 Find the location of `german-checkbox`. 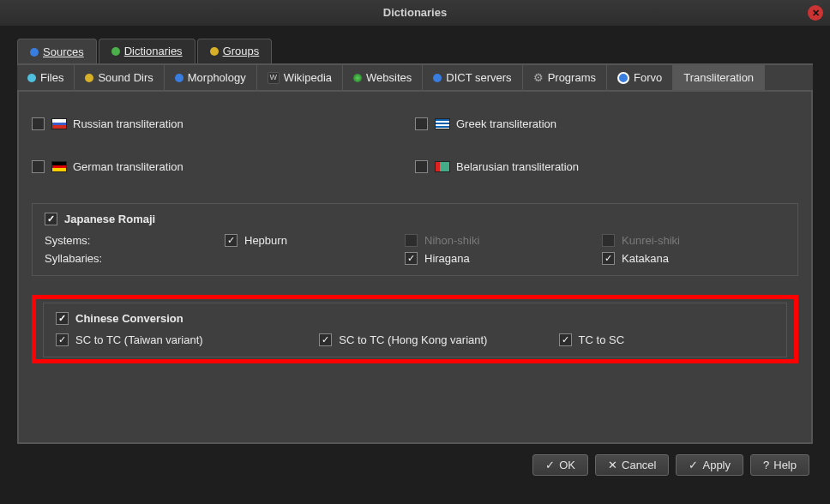

german-checkbox is located at coordinates (38, 166).